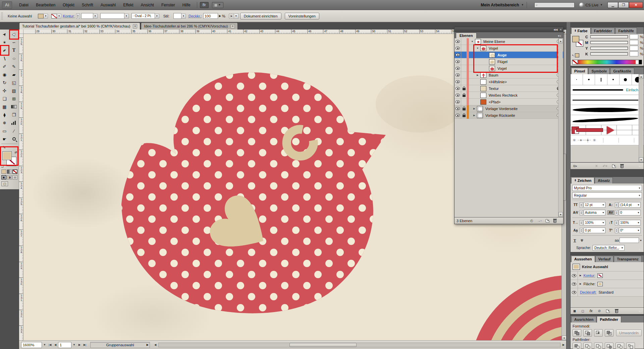  What do you see at coordinates (323, 345) in the screenshot?
I see `scroll-thumb` at bounding box center [323, 345].